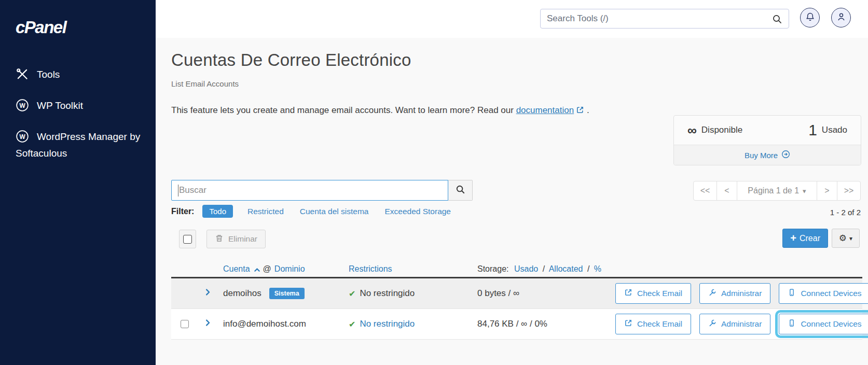 The height and width of the screenshot is (365, 868). What do you see at coordinates (334, 212) in the screenshot?
I see `filter-system-account: Cuenta del sistema` at bounding box center [334, 212].